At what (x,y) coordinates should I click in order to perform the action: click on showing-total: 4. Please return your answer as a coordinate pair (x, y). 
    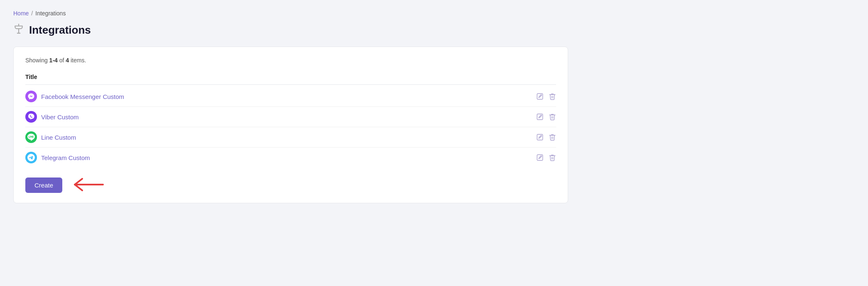
    Looking at the image, I should click on (67, 60).